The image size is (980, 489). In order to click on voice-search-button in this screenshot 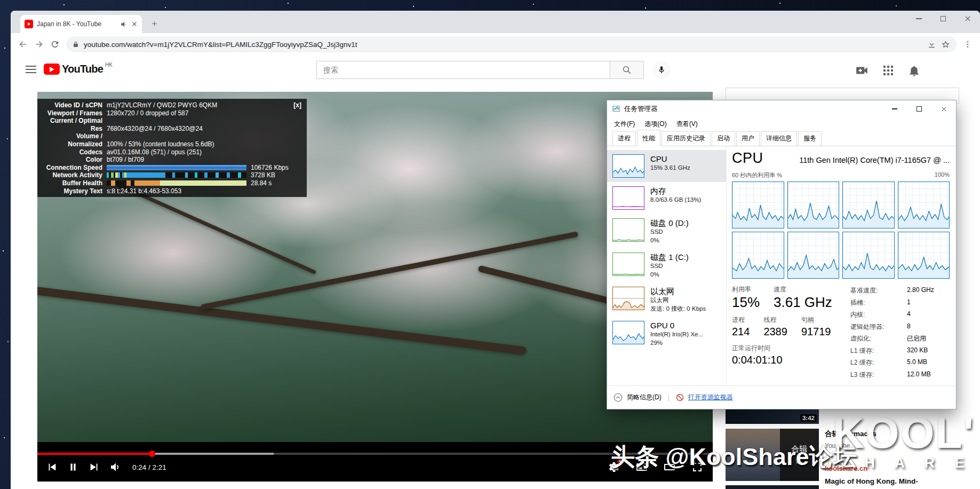, I will do `click(662, 70)`.